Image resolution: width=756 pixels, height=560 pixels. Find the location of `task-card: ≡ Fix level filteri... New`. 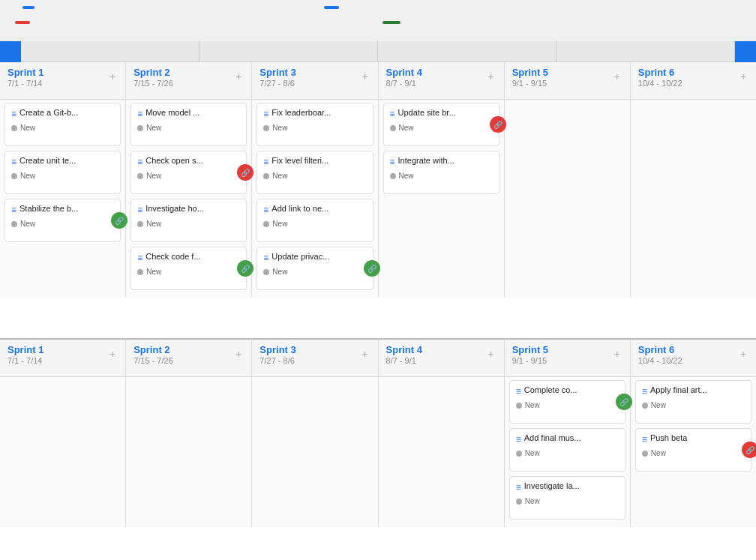

task-card: ≡ Fix level filteri... New is located at coordinates (315, 172).